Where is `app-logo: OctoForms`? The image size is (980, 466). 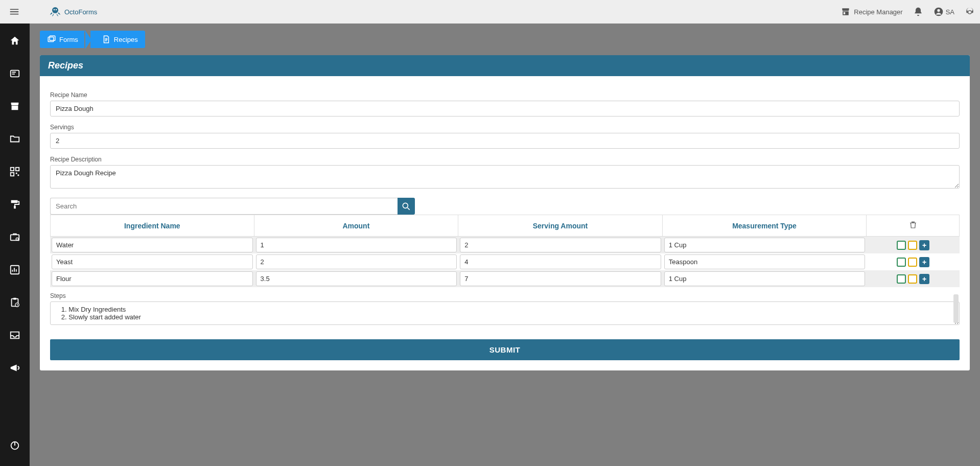 app-logo: OctoForms is located at coordinates (73, 12).